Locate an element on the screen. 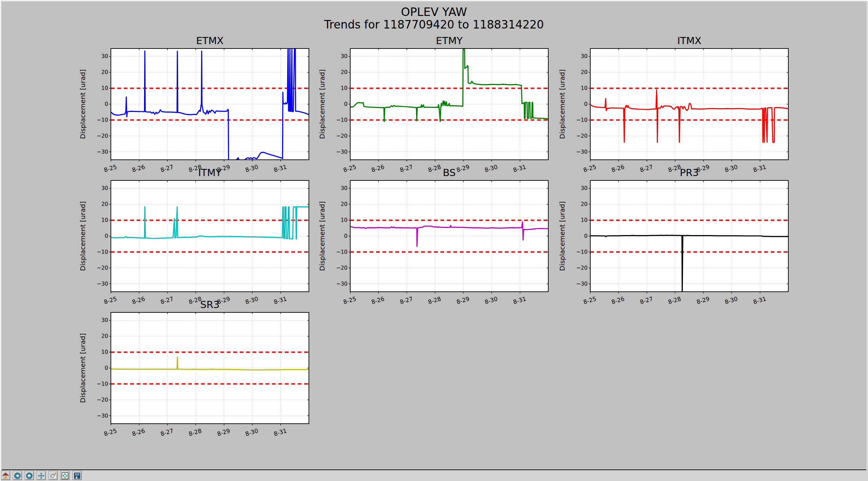  subplot-title: ETMY is located at coordinates (449, 41).